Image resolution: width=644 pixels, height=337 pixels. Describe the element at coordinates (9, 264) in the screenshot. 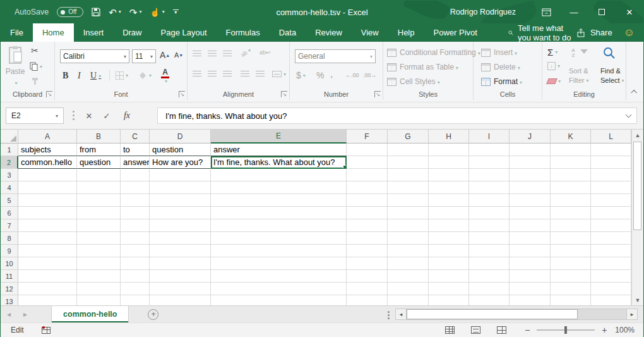

I see `row-header-10: 10` at that location.